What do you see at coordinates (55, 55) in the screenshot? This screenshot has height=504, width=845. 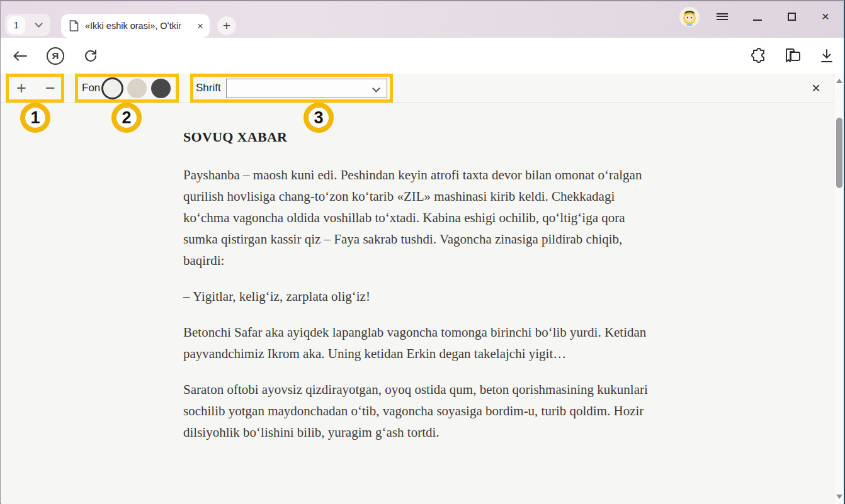 I see `yandex-button: Я` at bounding box center [55, 55].